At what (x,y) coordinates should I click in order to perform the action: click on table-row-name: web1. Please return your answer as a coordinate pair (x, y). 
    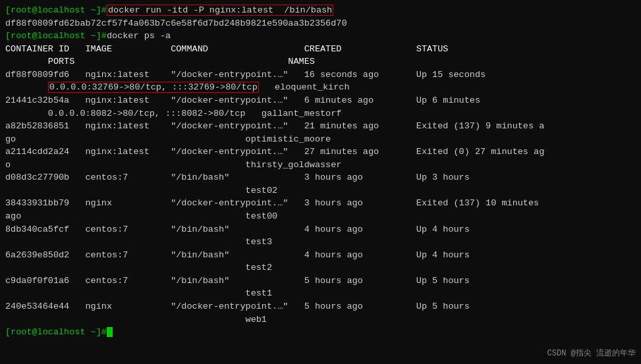
    Looking at the image, I should click on (320, 320).